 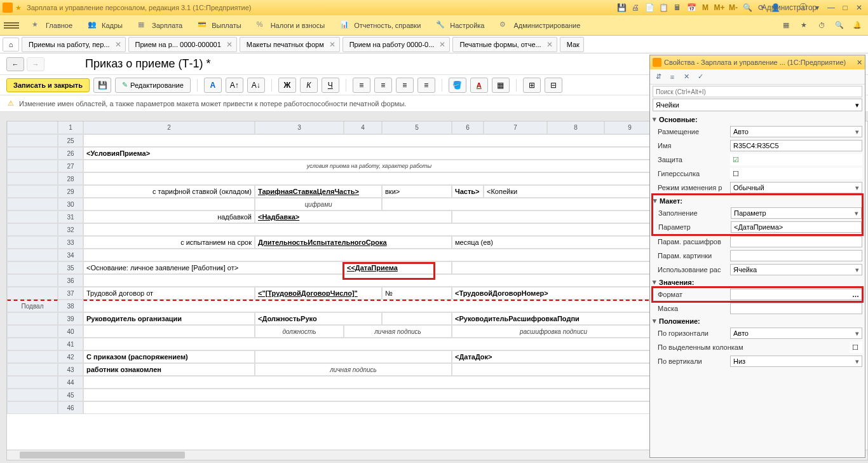 I want to click on col-header: 5, so click(x=417, y=128).